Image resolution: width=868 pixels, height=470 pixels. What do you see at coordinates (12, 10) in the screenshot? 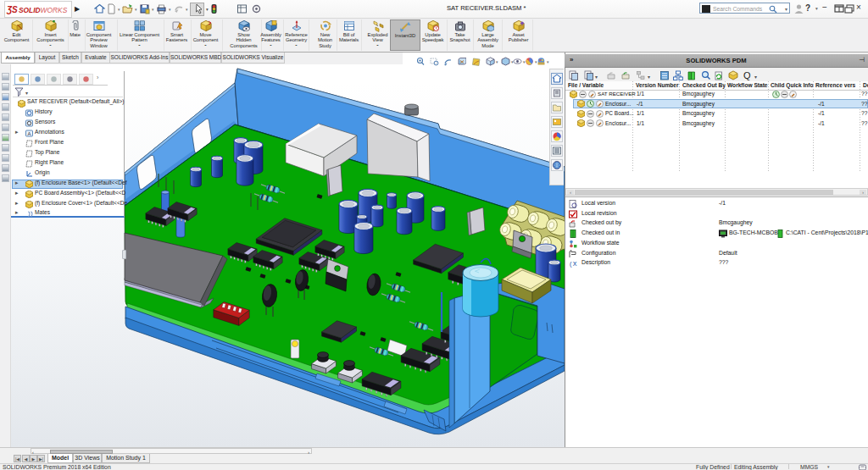
I see `svg-text: ƷS` at bounding box center [12, 10].